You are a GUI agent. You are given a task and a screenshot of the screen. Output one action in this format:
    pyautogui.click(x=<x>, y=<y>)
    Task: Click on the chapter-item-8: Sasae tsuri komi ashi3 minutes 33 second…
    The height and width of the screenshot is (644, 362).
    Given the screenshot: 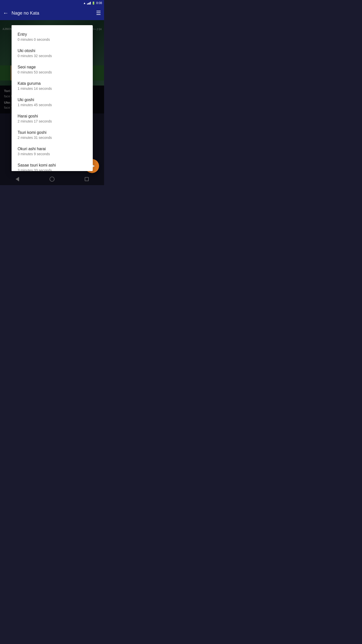 What is the action you would take?
    pyautogui.click(x=52, y=166)
    